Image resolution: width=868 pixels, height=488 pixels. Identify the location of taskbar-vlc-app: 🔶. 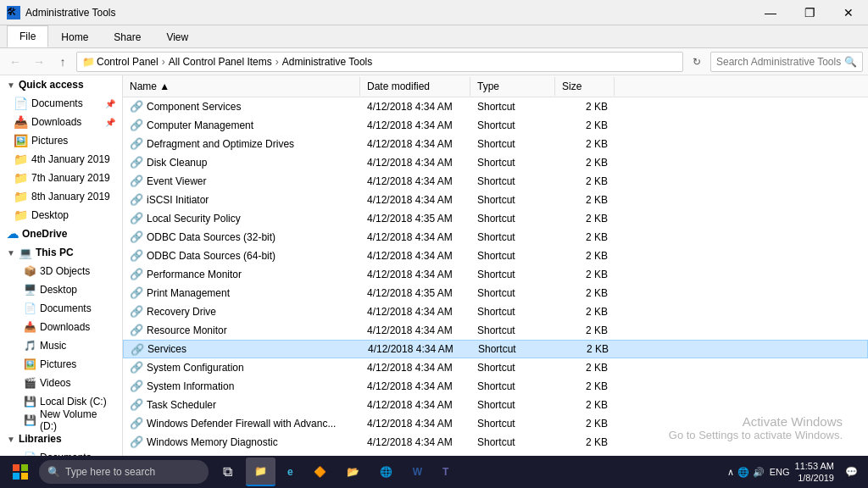
(320, 472).